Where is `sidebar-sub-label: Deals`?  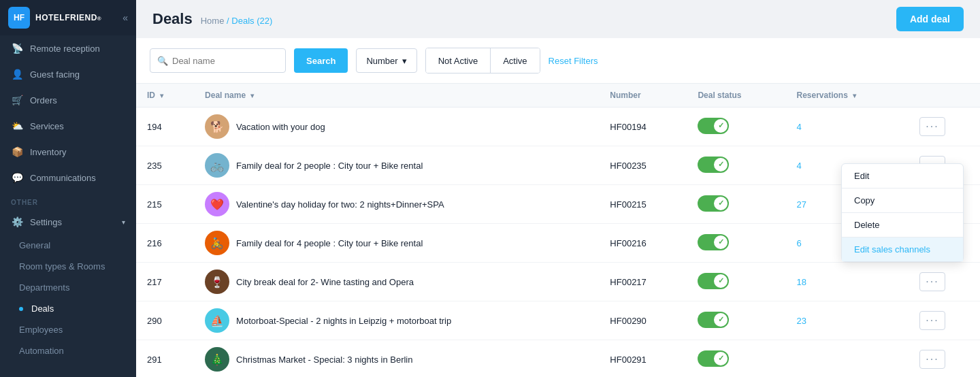 sidebar-sub-label: Deals is located at coordinates (42, 309).